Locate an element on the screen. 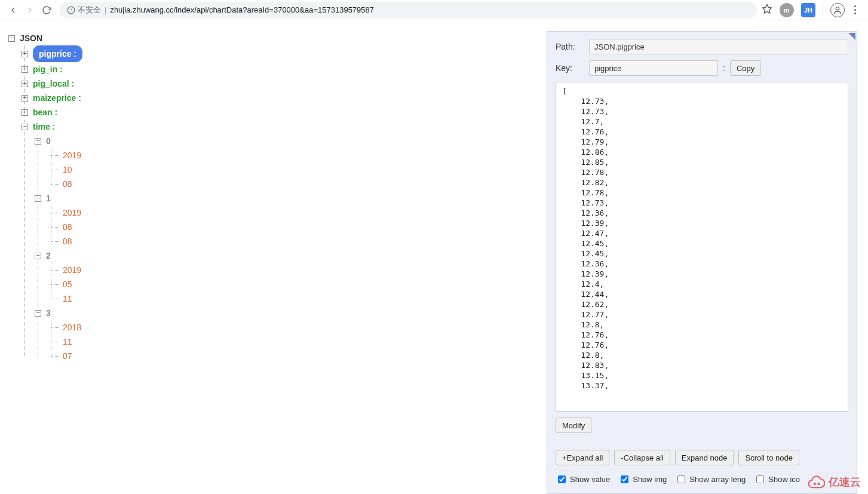 This screenshot has height=494, width=868. show-ico-input is located at coordinates (760, 479).